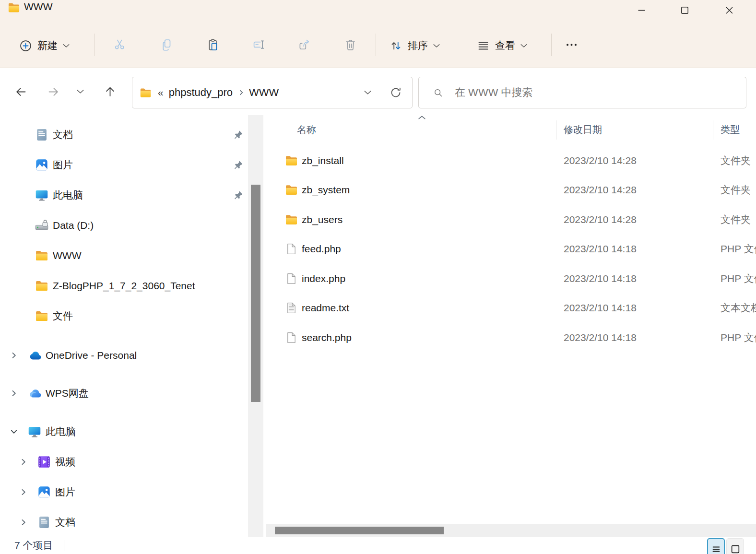  Describe the element at coordinates (685, 11) in the screenshot. I see `maximize-icon` at that location.